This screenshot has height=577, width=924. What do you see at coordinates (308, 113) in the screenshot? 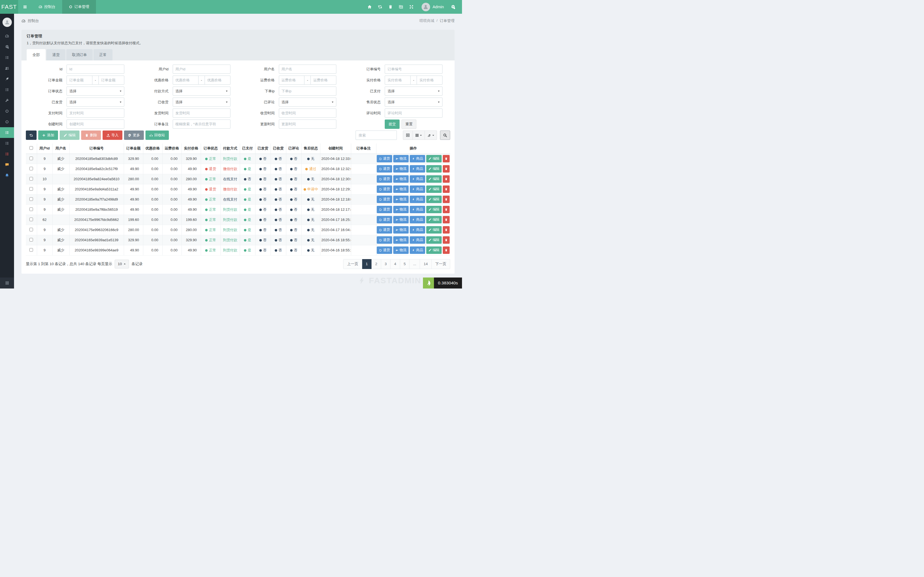
I see `receive-time-input` at bounding box center [308, 113].